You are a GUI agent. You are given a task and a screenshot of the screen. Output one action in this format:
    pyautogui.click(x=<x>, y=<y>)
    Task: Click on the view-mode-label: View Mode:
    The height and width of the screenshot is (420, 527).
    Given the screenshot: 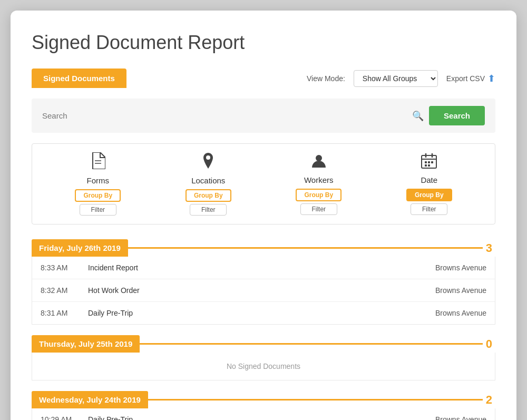 What is the action you would take?
    pyautogui.click(x=326, y=79)
    